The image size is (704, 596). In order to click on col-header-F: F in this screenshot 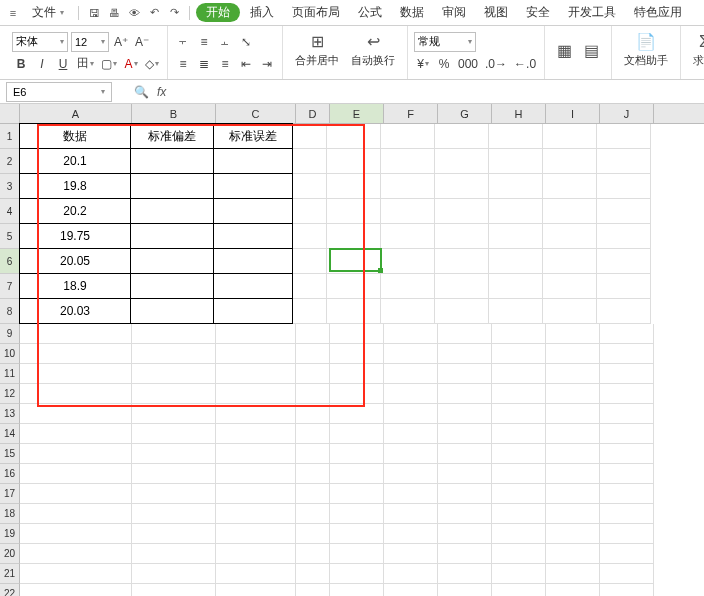, I will do `click(411, 114)`.